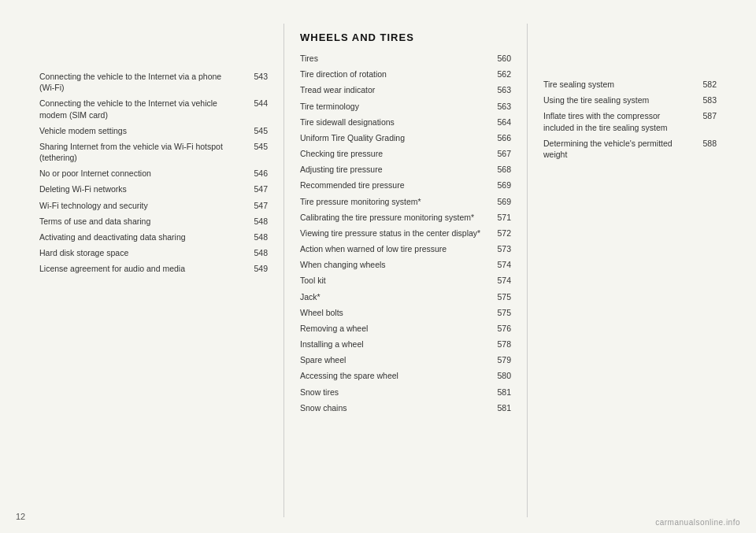  What do you see at coordinates (256, 268) in the screenshot?
I see `page-num: 549` at bounding box center [256, 268].